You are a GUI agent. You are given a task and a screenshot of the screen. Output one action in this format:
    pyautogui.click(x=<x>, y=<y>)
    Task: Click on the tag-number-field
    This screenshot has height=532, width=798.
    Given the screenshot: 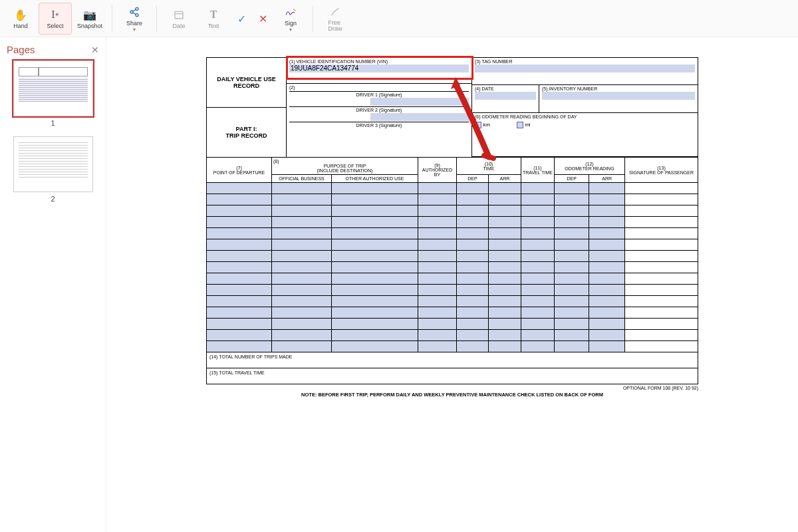 What is the action you would take?
    pyautogui.click(x=585, y=68)
    